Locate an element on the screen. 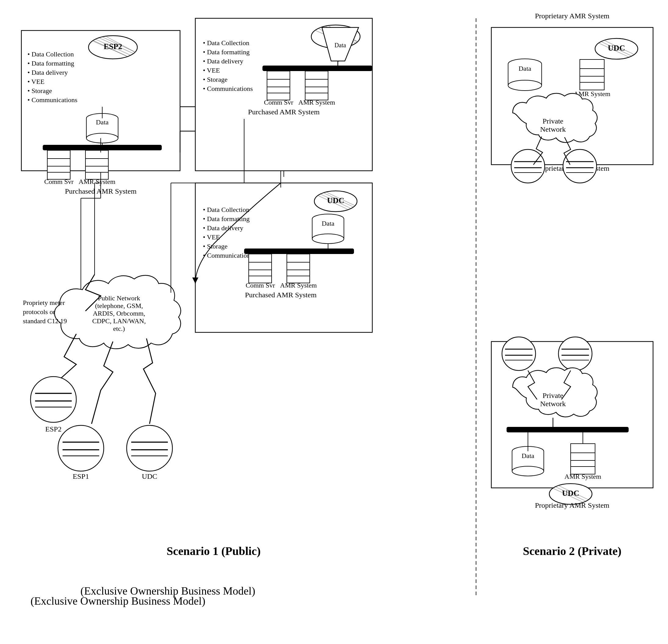 The image size is (668, 644). svg-text: standard C12.19 is located at coordinates (45, 321).